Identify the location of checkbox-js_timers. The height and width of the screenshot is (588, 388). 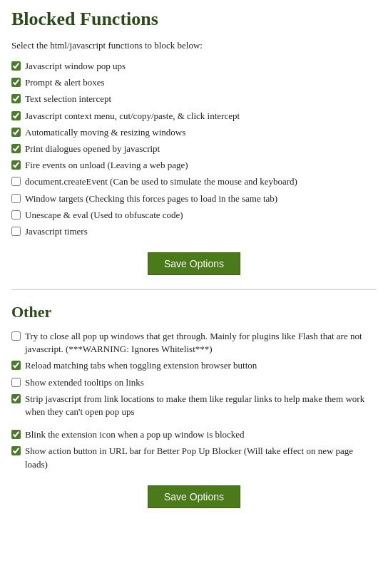
(16, 231).